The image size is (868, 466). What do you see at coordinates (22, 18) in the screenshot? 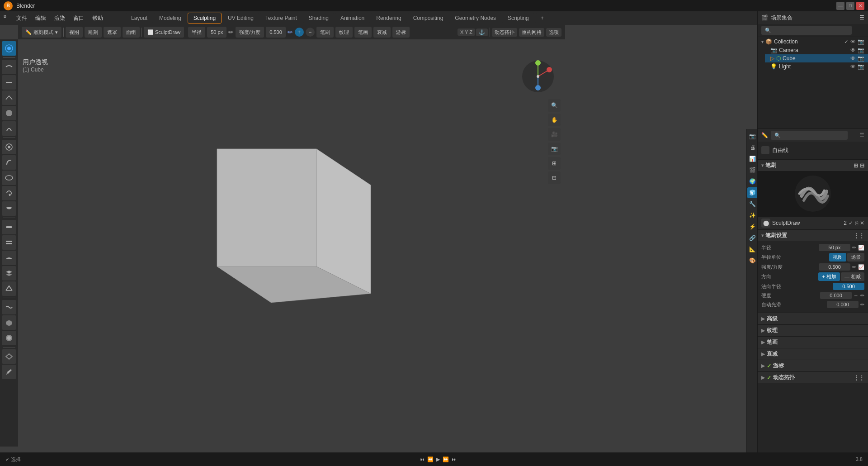
I see `menu-file: 文件` at bounding box center [22, 18].